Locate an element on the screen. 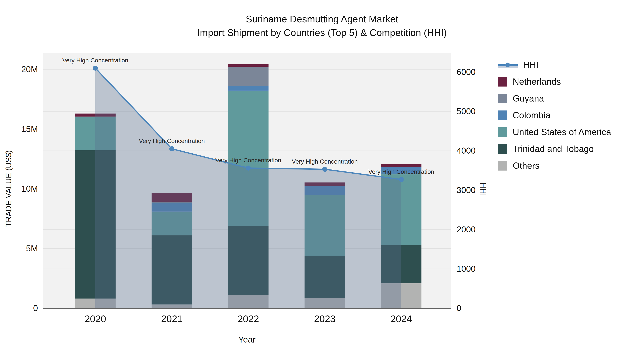 This screenshot has width=644, height=362. x-tick-2020: 2020 is located at coordinates (95, 319).